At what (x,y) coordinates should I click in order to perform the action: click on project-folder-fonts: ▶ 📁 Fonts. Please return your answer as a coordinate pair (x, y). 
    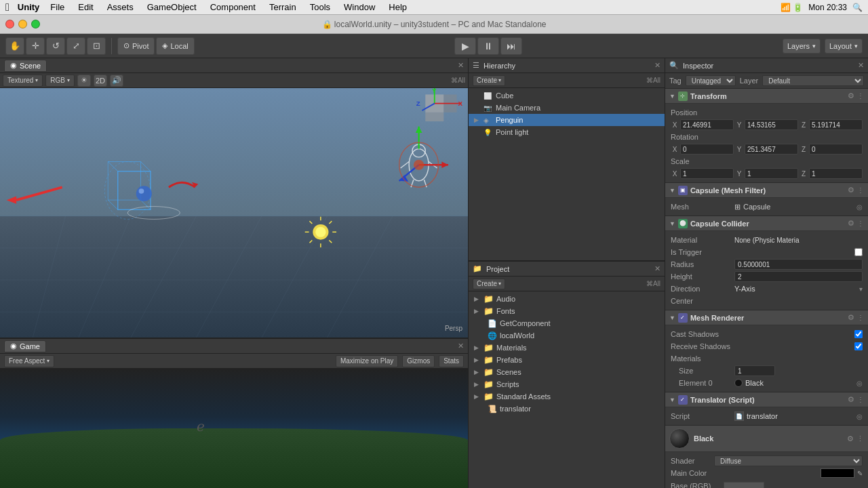
    Looking at the image, I should click on (567, 311).